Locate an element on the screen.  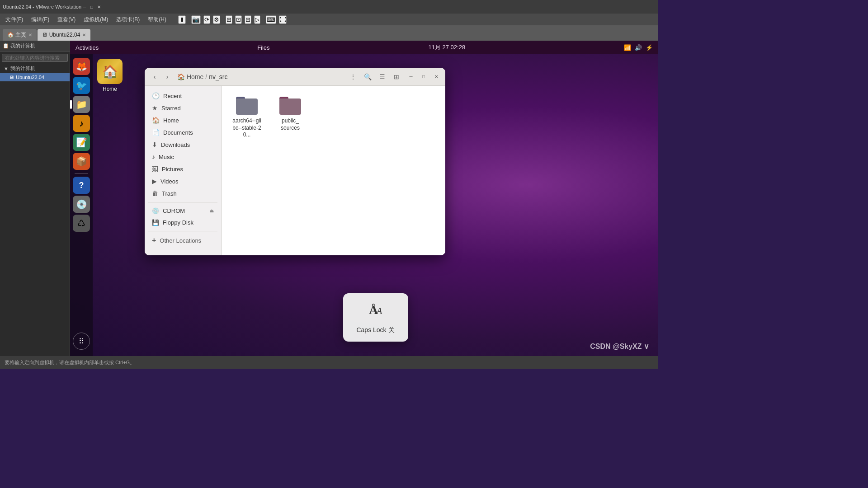
cdrom-icon: 💿 is located at coordinates (156, 211).